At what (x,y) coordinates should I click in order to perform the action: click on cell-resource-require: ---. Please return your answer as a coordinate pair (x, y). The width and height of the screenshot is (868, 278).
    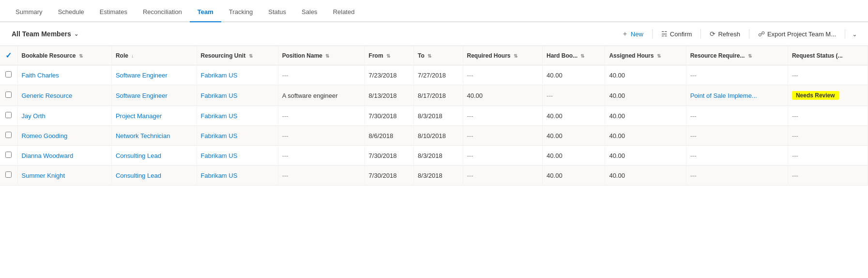
    Looking at the image, I should click on (737, 116).